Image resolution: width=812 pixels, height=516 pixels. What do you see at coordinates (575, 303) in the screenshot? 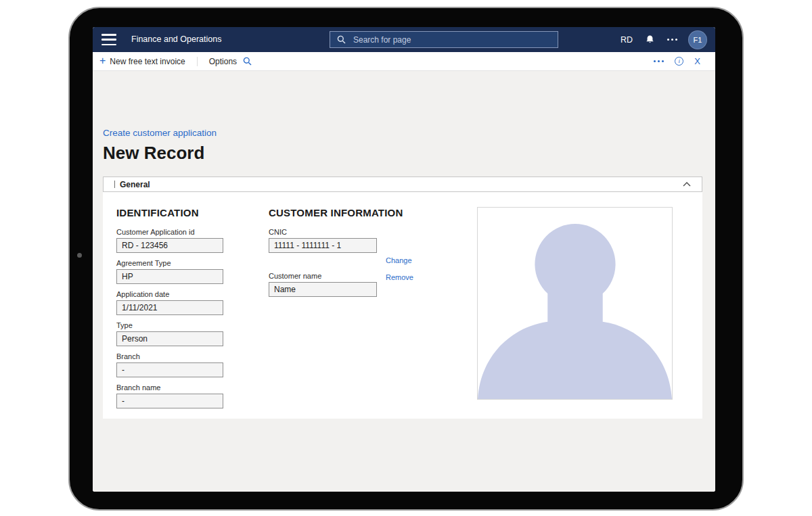
I see `customer-photo-placeholder` at bounding box center [575, 303].